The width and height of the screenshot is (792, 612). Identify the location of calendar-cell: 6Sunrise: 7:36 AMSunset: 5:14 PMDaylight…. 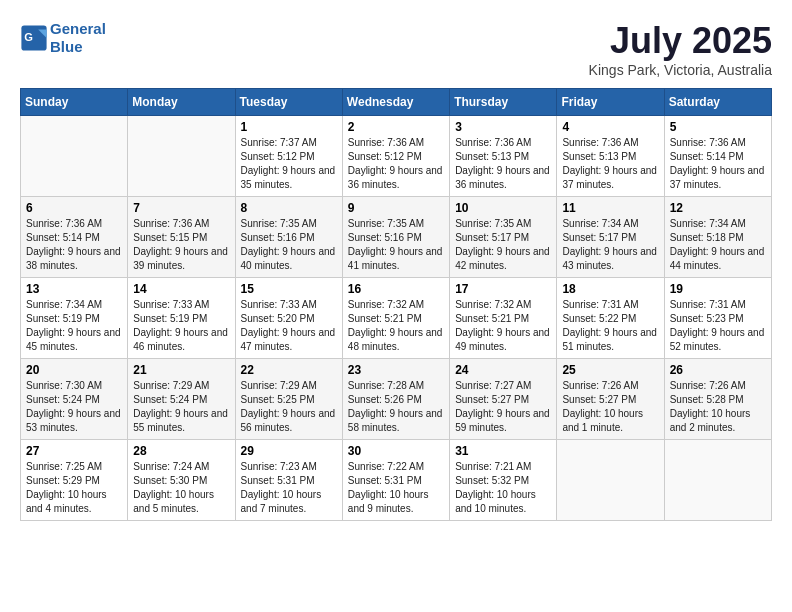
(74, 238).